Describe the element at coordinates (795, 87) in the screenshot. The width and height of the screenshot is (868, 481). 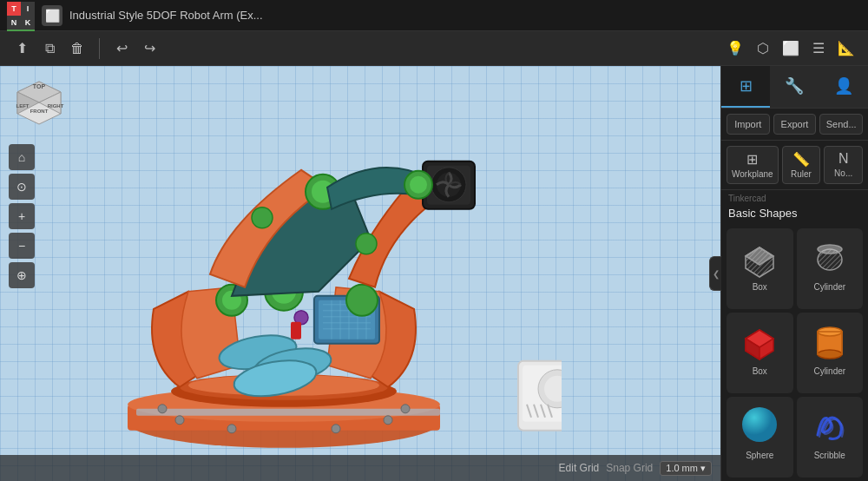
I see `right-panel-tabs: ⊞ 🔧 👤` at that location.